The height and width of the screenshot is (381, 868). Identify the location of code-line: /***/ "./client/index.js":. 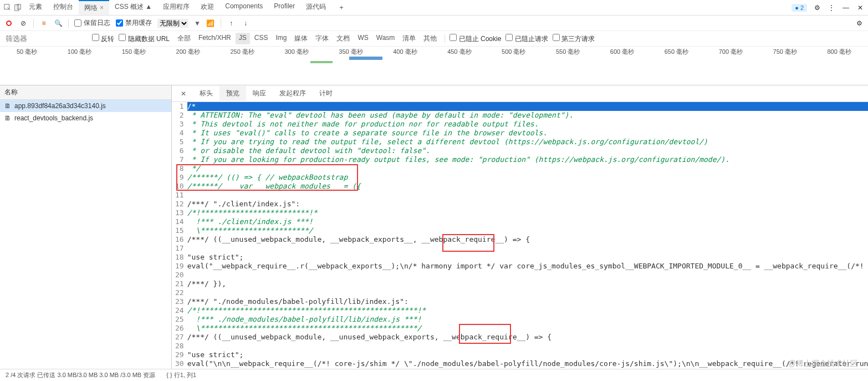
(528, 204).